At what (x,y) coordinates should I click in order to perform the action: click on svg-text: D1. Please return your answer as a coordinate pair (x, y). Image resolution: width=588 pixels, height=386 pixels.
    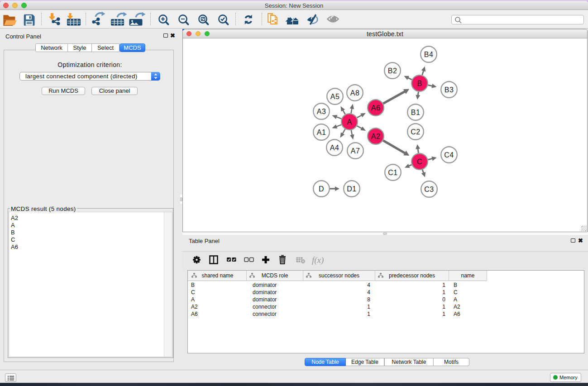
    Looking at the image, I should click on (351, 189).